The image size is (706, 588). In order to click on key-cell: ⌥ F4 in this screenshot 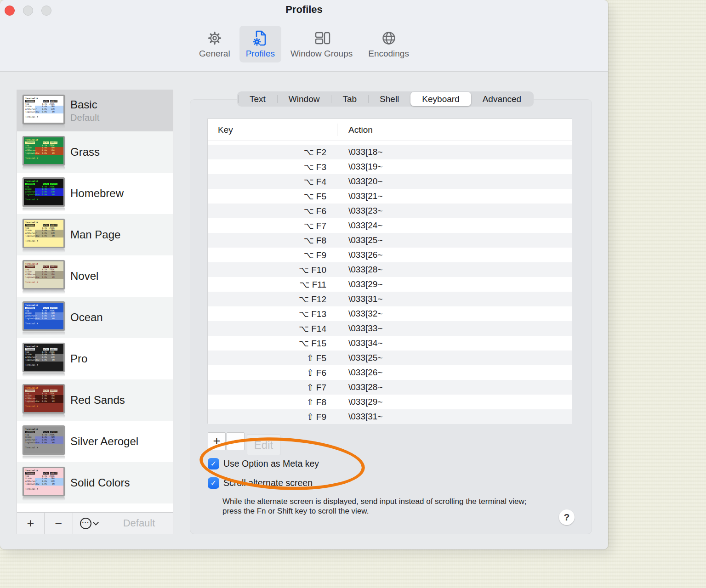, I will do `click(273, 182)`.